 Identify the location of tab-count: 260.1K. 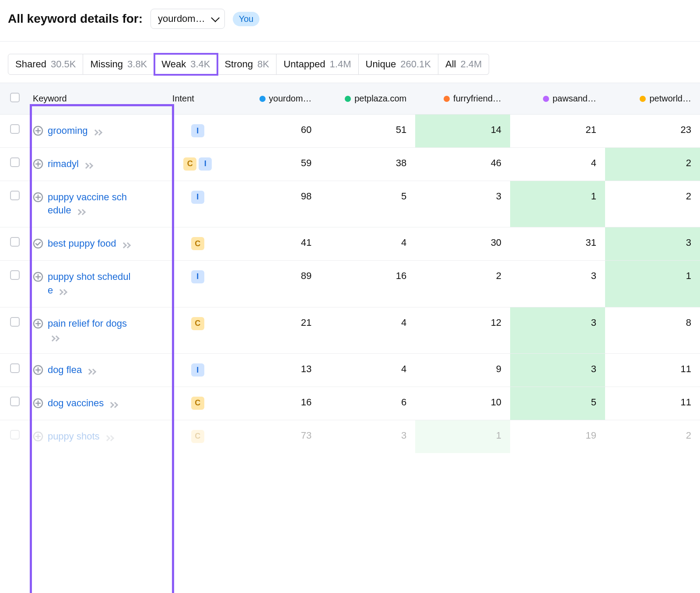
(416, 64).